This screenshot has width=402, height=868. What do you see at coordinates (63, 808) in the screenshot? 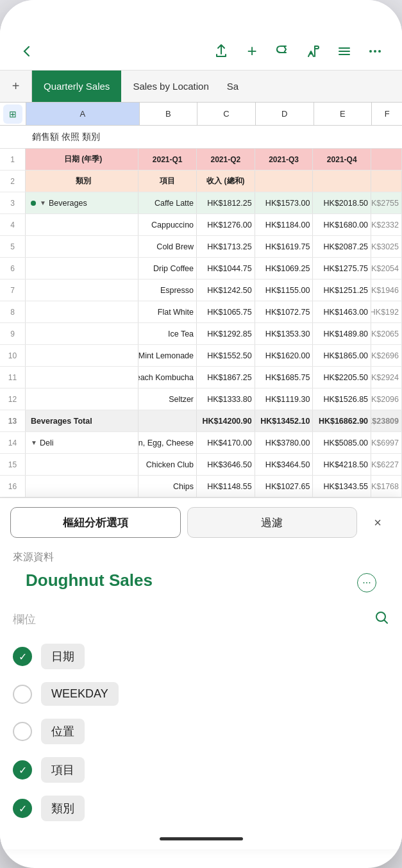
I see `field-chip-category: 類別` at bounding box center [63, 808].